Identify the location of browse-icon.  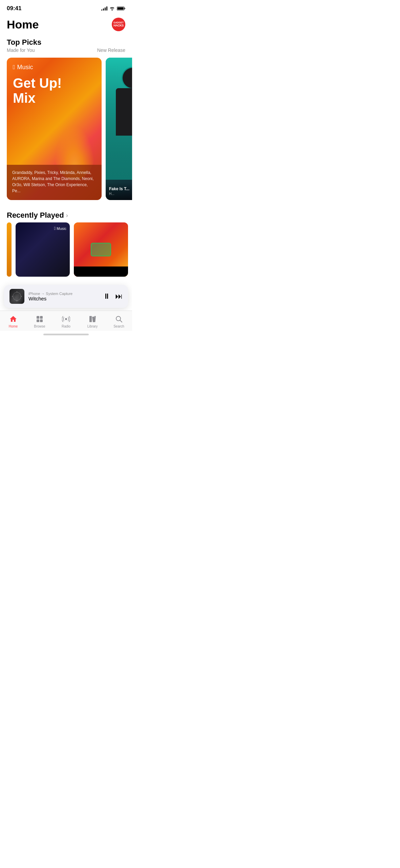
(40, 319).